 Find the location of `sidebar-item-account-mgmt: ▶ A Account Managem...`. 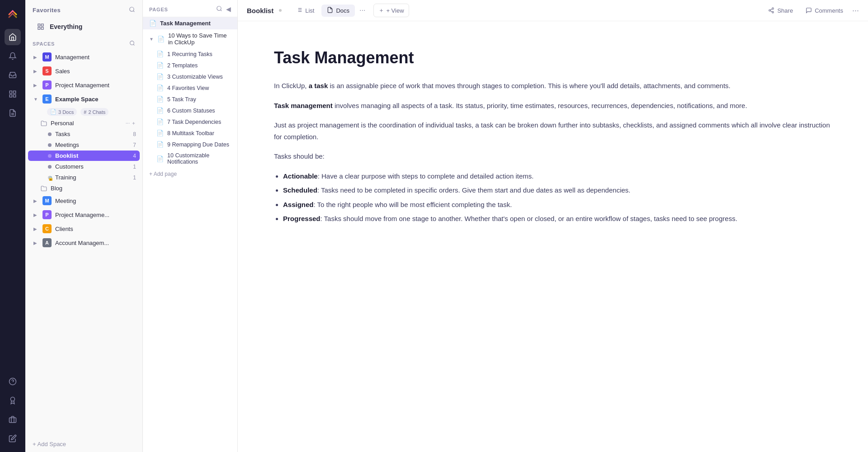

sidebar-item-account-mgmt: ▶ A Account Managem... is located at coordinates (84, 243).